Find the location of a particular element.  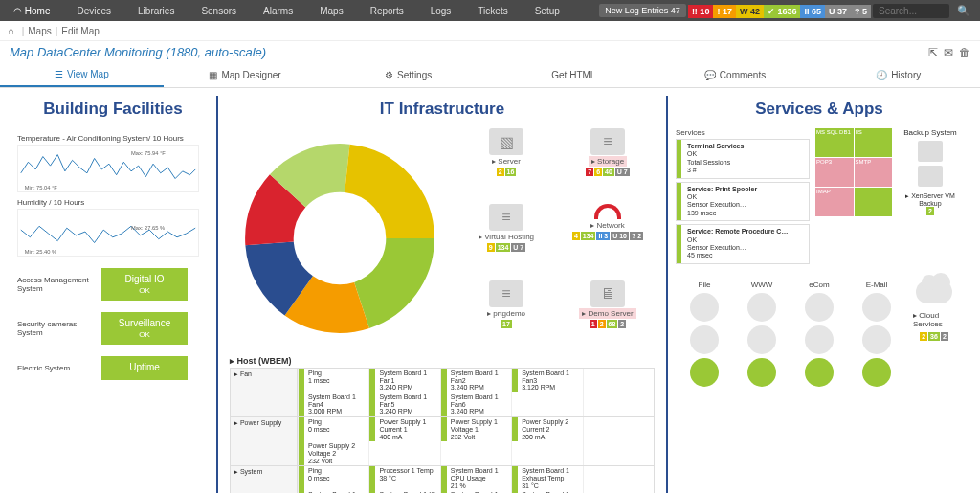

wbem-cell: Ping1 msec is located at coordinates (333, 381).